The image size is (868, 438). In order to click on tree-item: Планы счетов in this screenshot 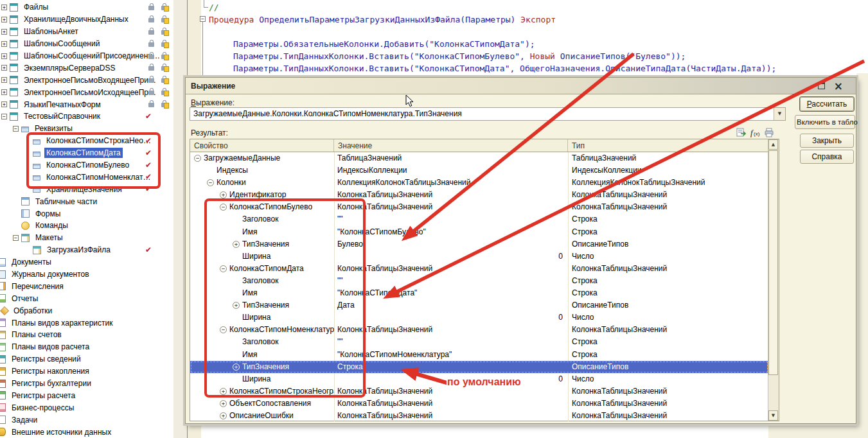, I will do `click(87, 335)`.